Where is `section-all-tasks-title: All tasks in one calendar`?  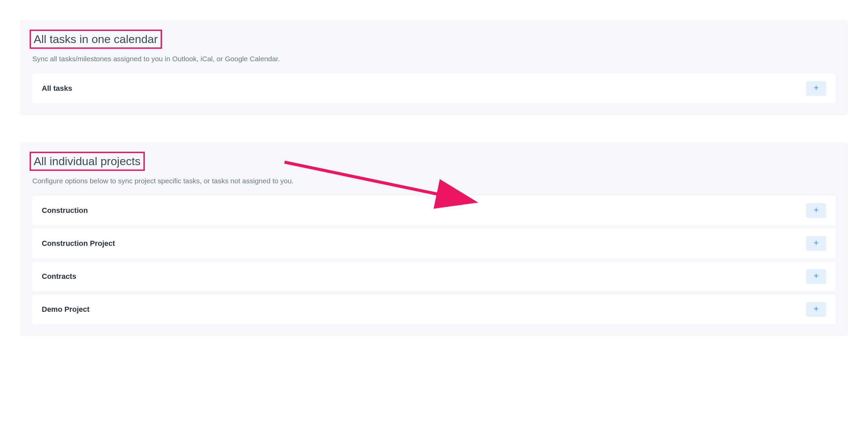 section-all-tasks-title: All tasks in one calendar is located at coordinates (96, 39).